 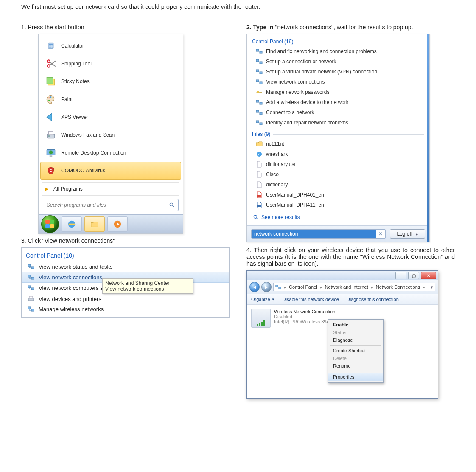 I want to click on start-menu-paint: Paint, so click(x=111, y=99).